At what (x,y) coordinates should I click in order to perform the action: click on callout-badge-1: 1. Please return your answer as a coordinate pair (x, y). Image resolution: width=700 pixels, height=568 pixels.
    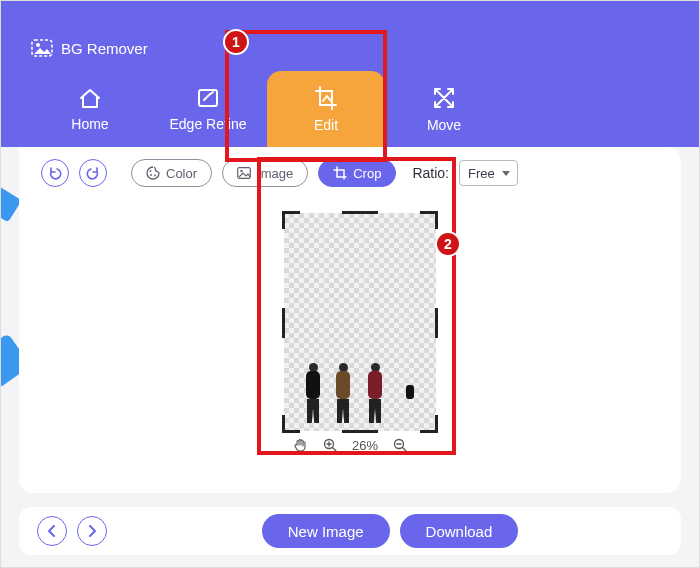
    Looking at the image, I should click on (236, 42).